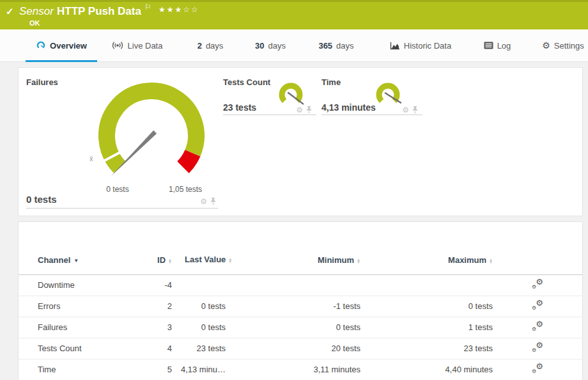 The width and height of the screenshot is (588, 380). I want to click on log-icon, so click(488, 45).